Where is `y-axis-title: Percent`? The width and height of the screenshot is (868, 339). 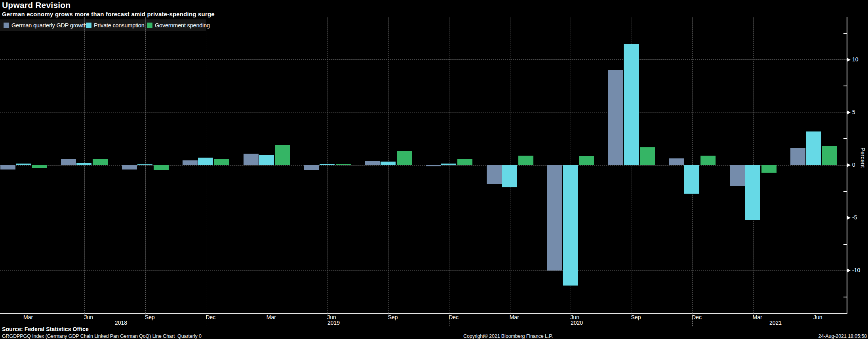
y-axis-title: Percent is located at coordinates (863, 158).